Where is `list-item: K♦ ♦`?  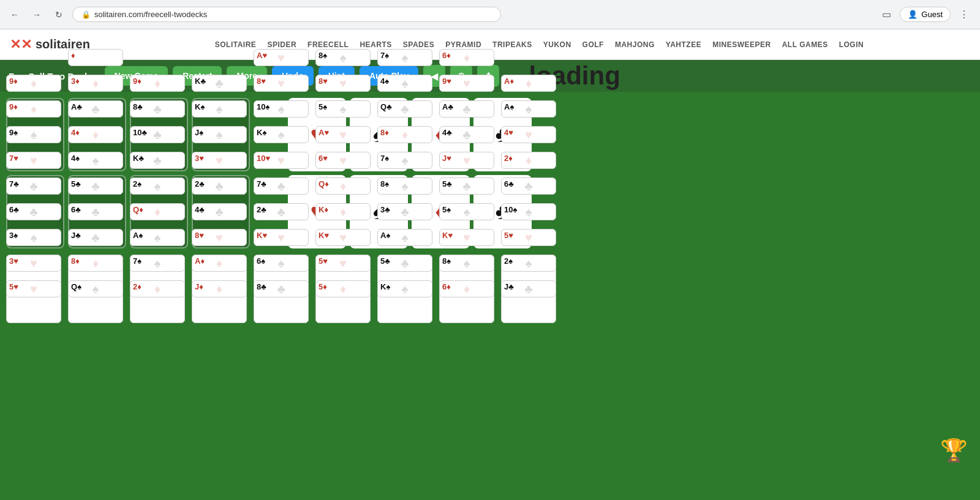
list-item: K♦ ♦ is located at coordinates (343, 212).